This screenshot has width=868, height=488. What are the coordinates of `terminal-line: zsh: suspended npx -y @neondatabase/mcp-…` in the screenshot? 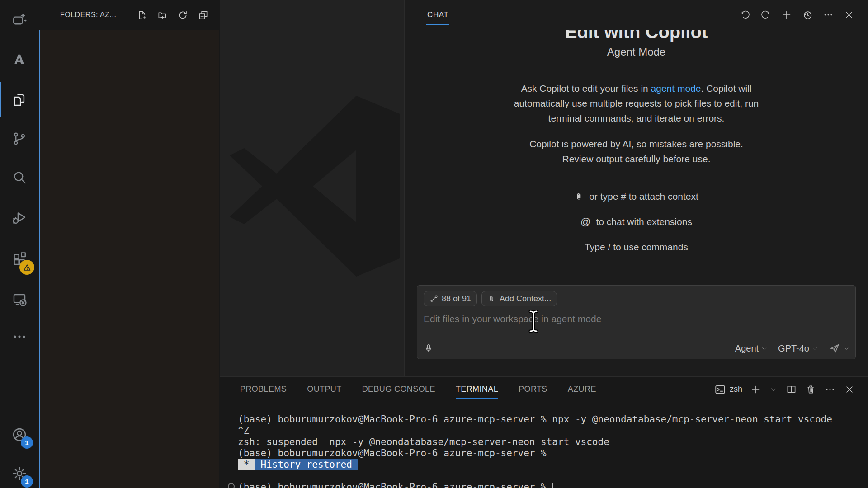 It's located at (551, 442).